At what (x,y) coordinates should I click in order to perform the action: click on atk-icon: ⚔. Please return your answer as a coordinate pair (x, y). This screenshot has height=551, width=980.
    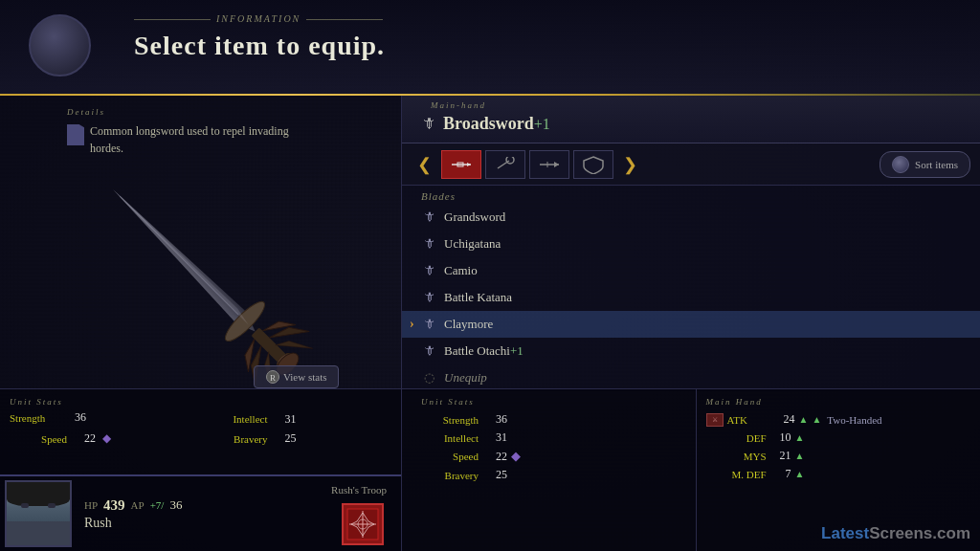
    Looking at the image, I should click on (715, 420).